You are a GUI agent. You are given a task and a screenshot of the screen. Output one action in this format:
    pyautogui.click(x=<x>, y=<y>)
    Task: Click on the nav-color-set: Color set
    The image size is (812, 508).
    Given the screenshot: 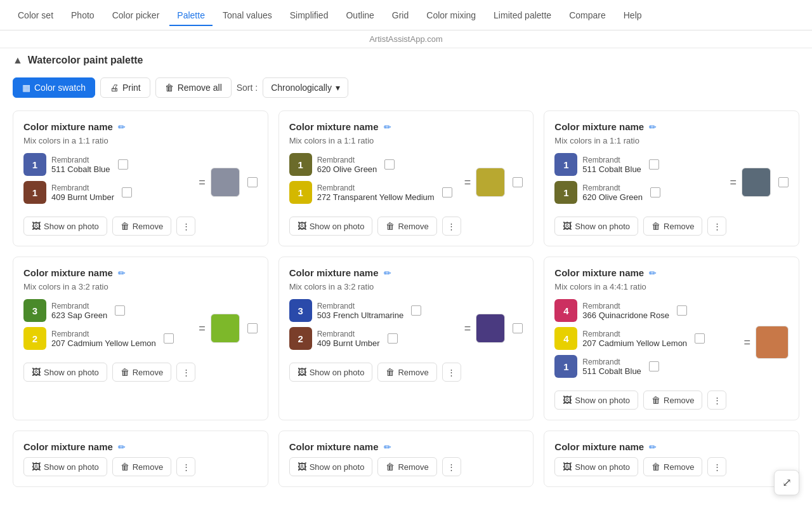 What is the action you would take?
    pyautogui.click(x=36, y=15)
    